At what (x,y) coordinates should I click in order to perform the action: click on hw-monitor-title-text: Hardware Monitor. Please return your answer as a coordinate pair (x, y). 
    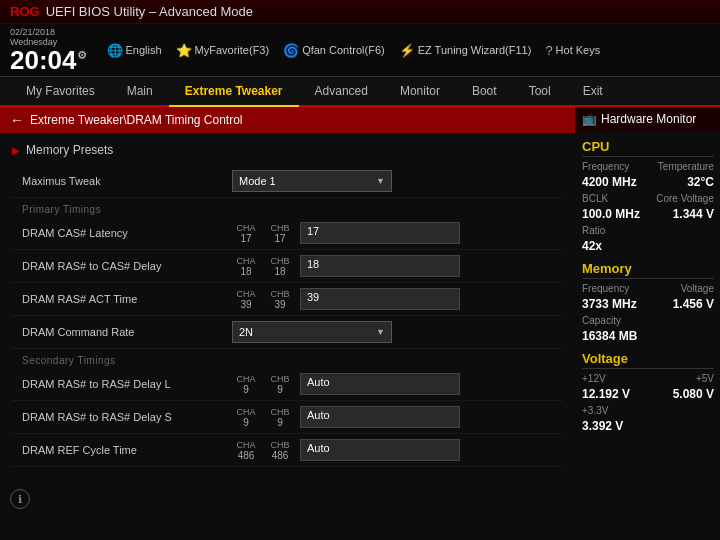
    Looking at the image, I should click on (648, 119).